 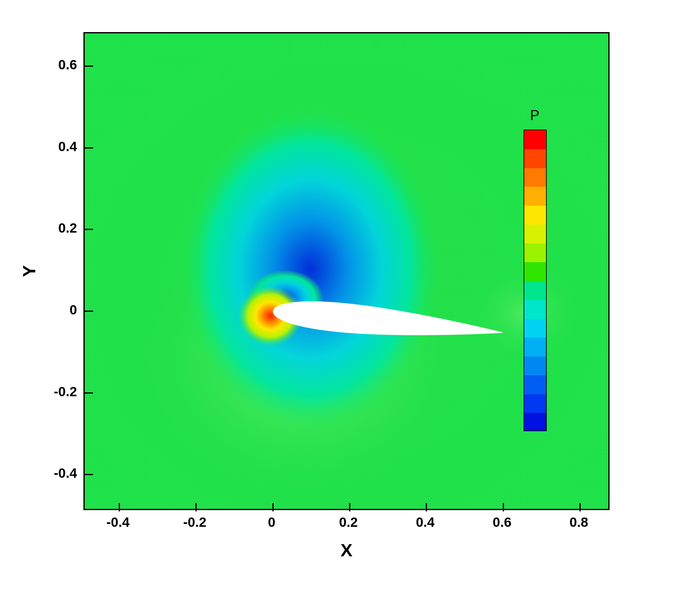 I want to click on colorbar-legend: P 70006000500040003000200010000-1000-200…, so click(x=567, y=290).